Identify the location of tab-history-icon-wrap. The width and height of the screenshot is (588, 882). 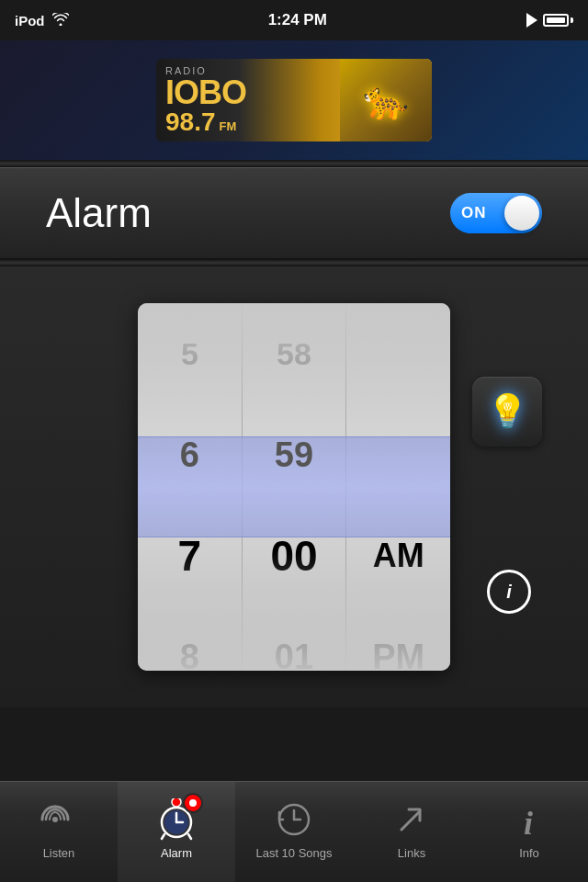
(294, 820).